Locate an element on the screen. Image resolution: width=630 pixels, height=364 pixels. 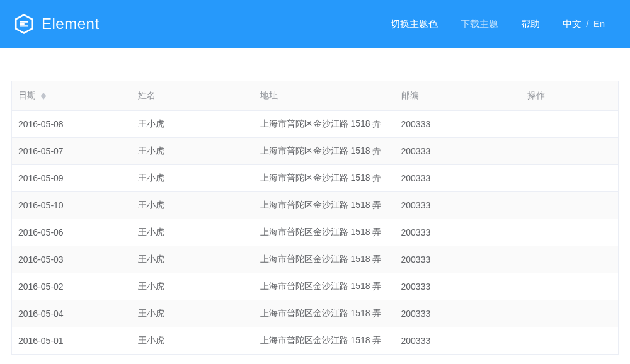
table-row: 2016-05-06王小虎上海市普陀区金沙江路 1518 弄200333 is located at coordinates (315, 233).